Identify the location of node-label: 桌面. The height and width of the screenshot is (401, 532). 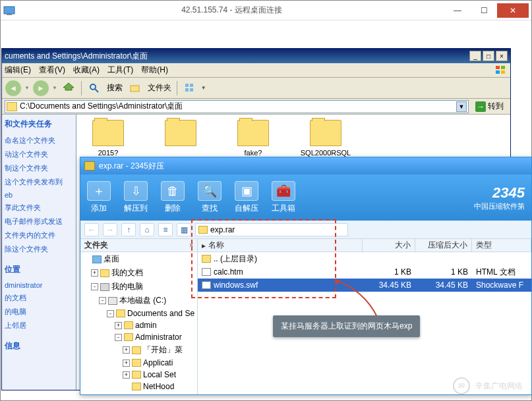
(111, 259).